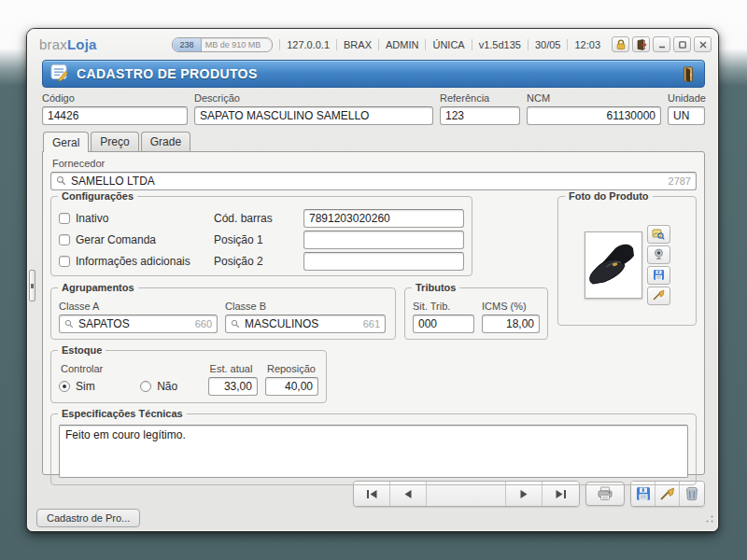 This screenshot has height=560, width=747. I want to click on lock-button, so click(620, 45).